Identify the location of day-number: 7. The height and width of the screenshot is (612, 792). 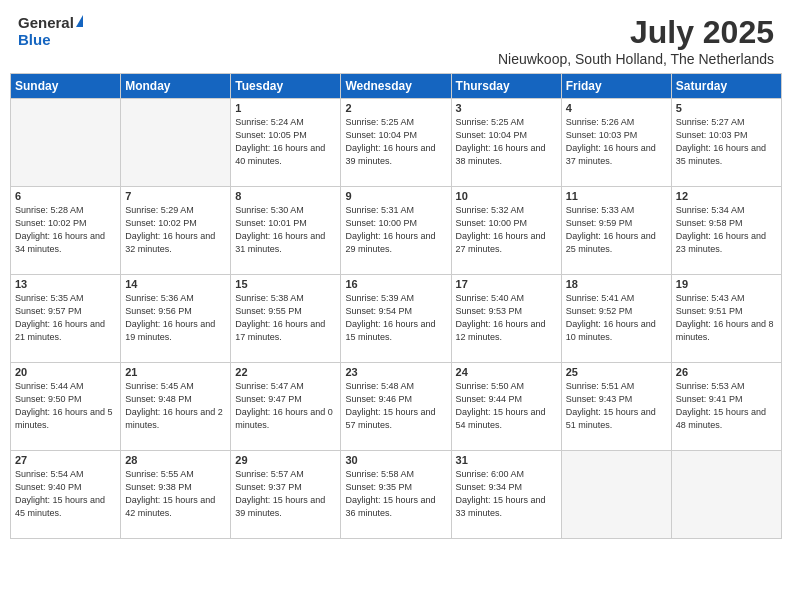
(176, 196).